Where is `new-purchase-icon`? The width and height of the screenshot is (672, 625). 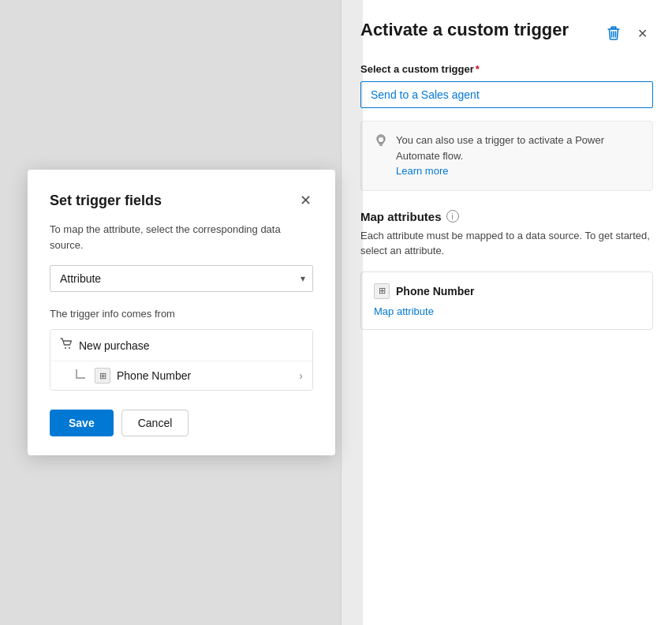 new-purchase-icon is located at coordinates (66, 346).